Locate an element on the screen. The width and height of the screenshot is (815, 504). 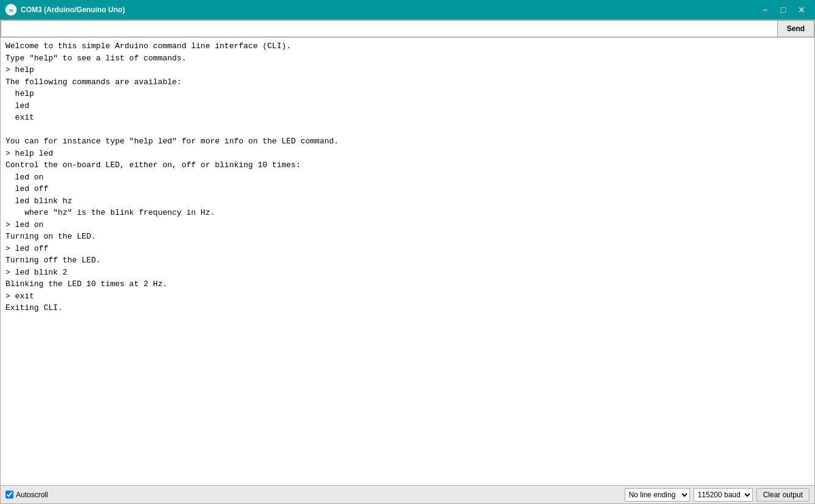
close-button: ✕ is located at coordinates (802, 10).